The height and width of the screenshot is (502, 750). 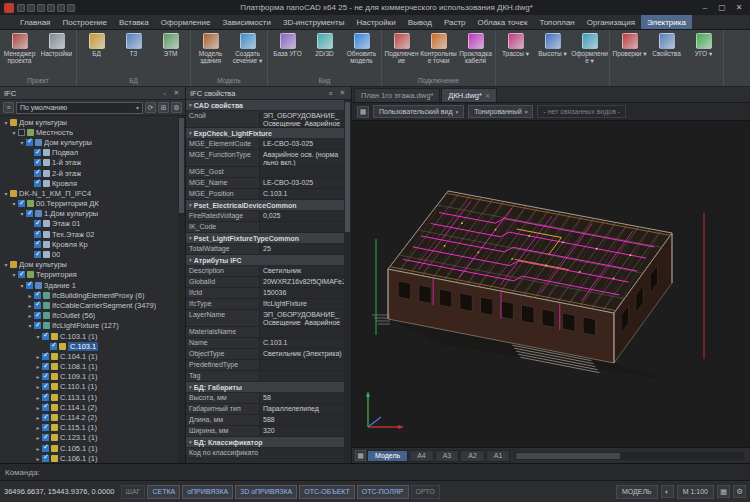 I want to click on sheet-tab: A1, so click(x=498, y=456).